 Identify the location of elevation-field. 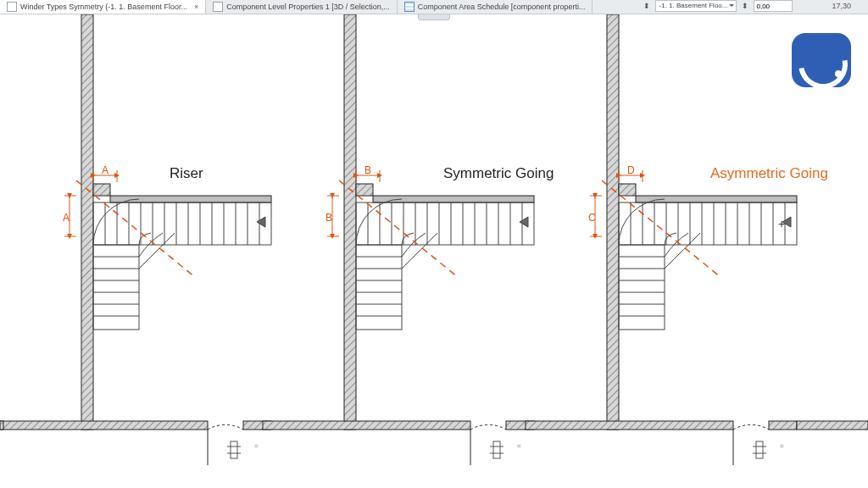
(773, 6).